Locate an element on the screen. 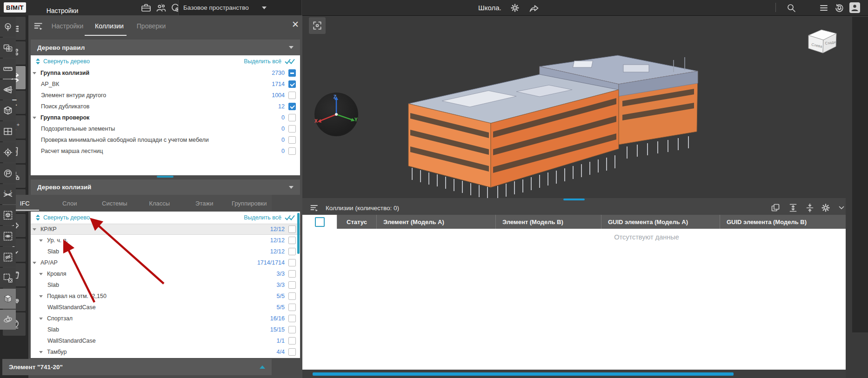 The width and height of the screenshot is (868, 378). tab-proverki: Проверки is located at coordinates (151, 26).